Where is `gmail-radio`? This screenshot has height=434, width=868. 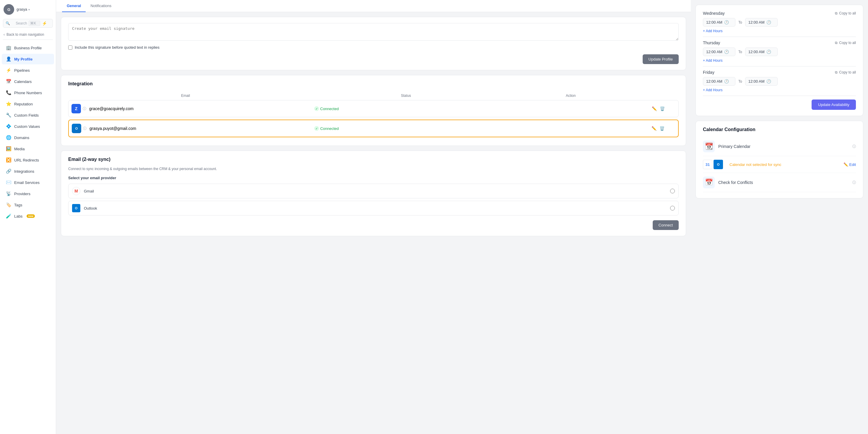 gmail-radio is located at coordinates (673, 191).